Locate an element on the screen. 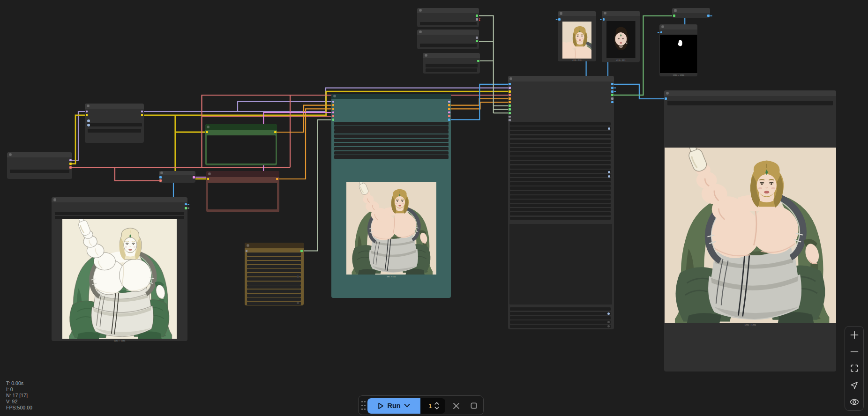 The height and width of the screenshot is (416, 868). navigate-button is located at coordinates (854, 385).